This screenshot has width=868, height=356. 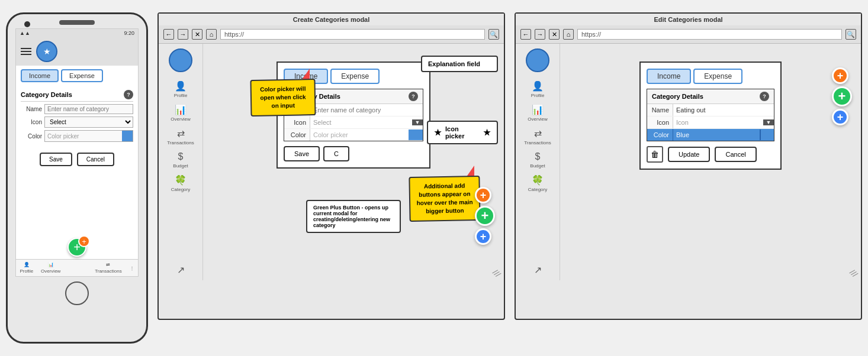 What do you see at coordinates (361, 122) in the screenshot?
I see `create-icon-select-text: Select` at bounding box center [361, 122].